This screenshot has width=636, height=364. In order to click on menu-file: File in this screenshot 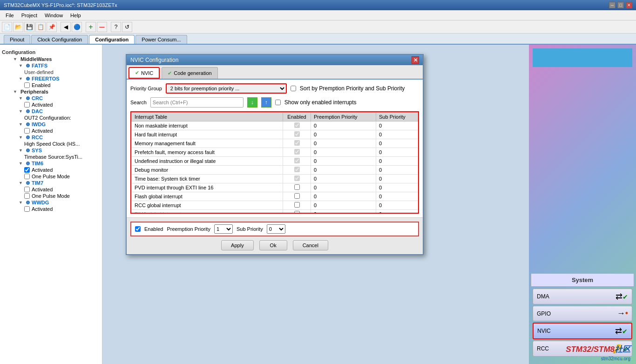, I will do `click(10, 15)`.